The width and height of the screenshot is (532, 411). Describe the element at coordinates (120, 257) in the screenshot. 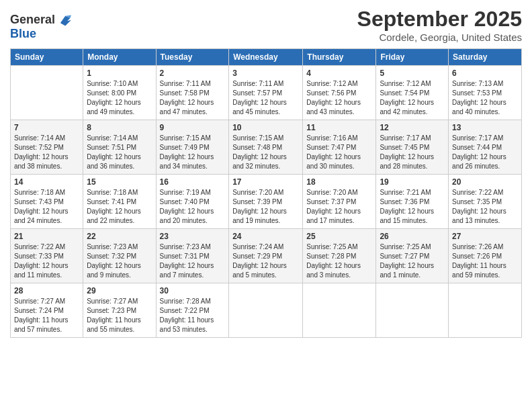

I see `calendar-cell: 22Sunrise: 7:23 AMSunset: 7:32 PMDayligh…` at that location.